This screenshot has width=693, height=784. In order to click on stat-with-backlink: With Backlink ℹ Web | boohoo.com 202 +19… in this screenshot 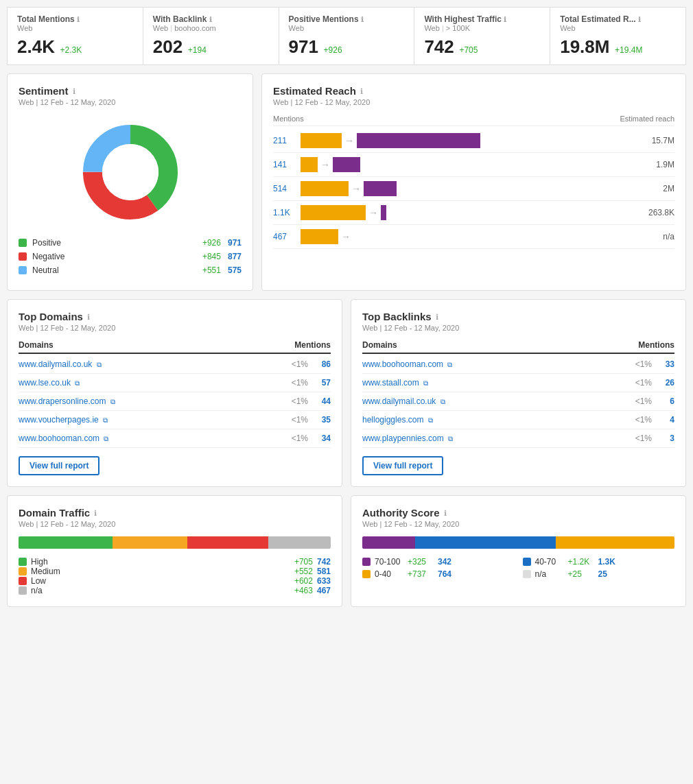, I will do `click(211, 36)`.